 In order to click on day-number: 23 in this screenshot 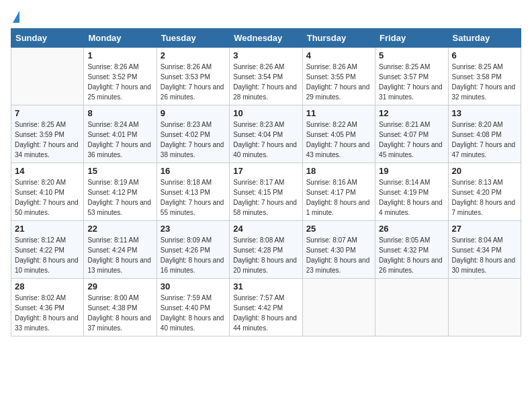, I will do `click(193, 228)`.